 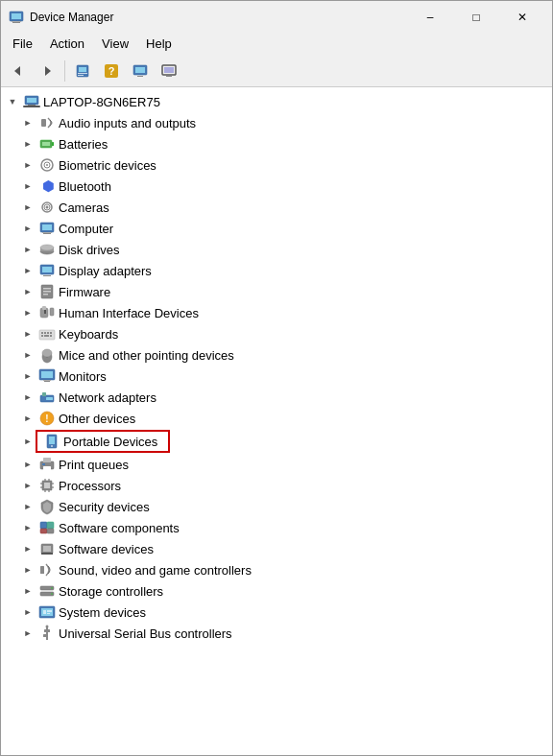 What do you see at coordinates (169, 71) in the screenshot?
I see `monitor-button` at bounding box center [169, 71].